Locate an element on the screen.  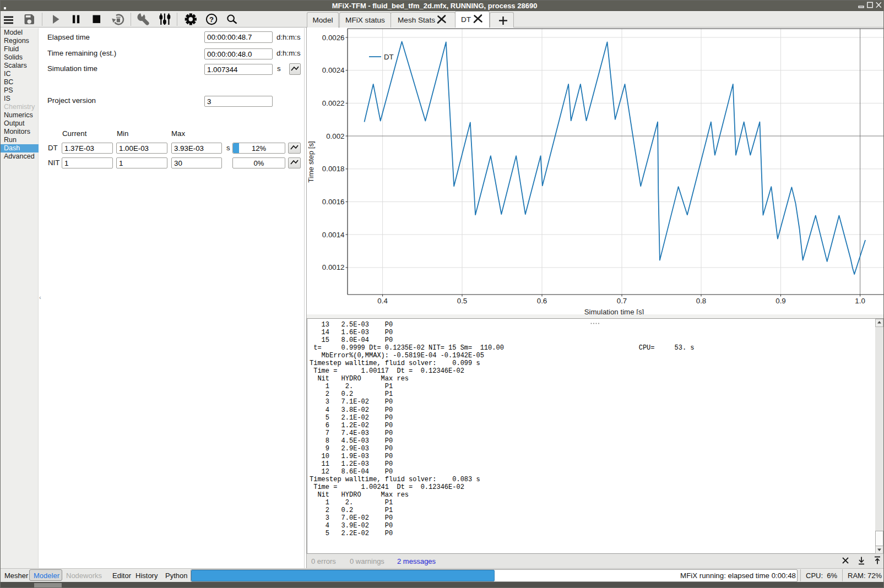
svg-text: 0.8 is located at coordinates (702, 301).